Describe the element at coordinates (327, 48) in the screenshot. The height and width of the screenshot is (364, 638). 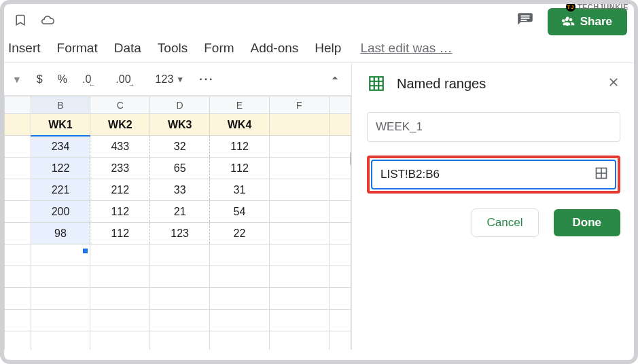
I see `menu-help: Help` at that location.